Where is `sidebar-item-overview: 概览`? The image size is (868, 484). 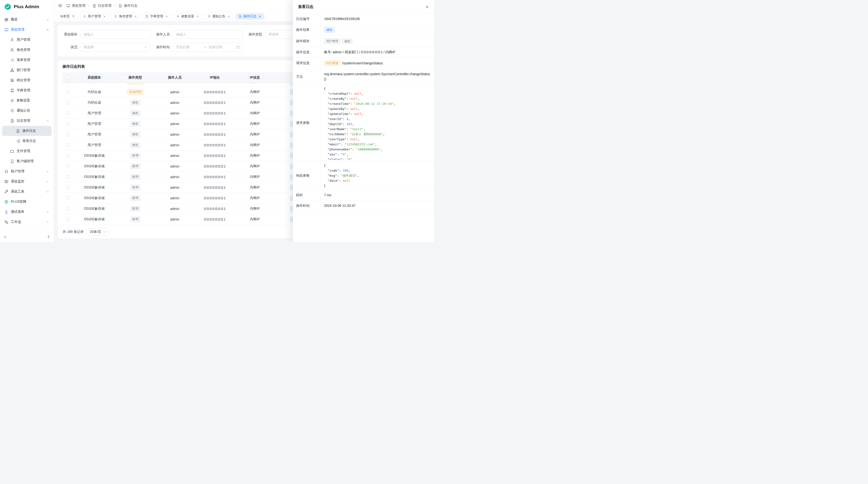
sidebar-item-overview: 概览 is located at coordinates (27, 20).